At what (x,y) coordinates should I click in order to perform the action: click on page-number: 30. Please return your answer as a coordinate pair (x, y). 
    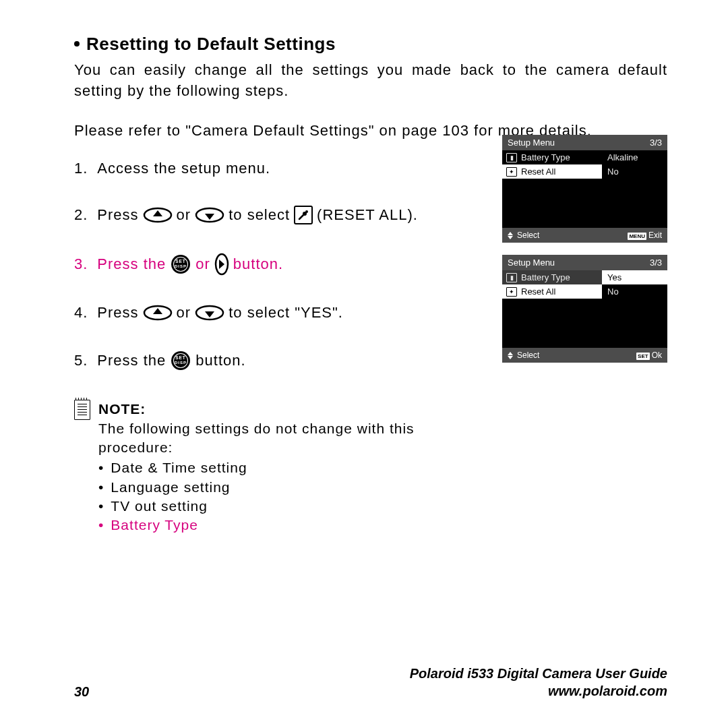
    Looking at the image, I should click on (82, 692).